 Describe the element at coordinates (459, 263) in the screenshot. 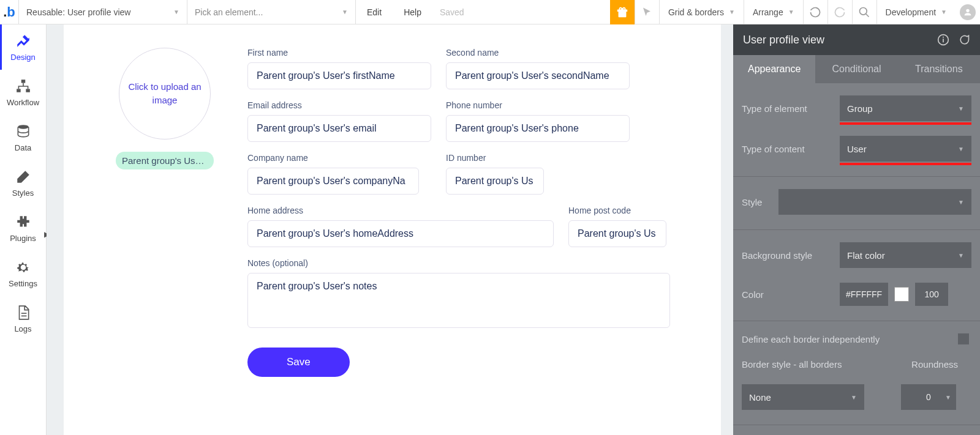

I see `notes-label: Notes (optional)` at that location.